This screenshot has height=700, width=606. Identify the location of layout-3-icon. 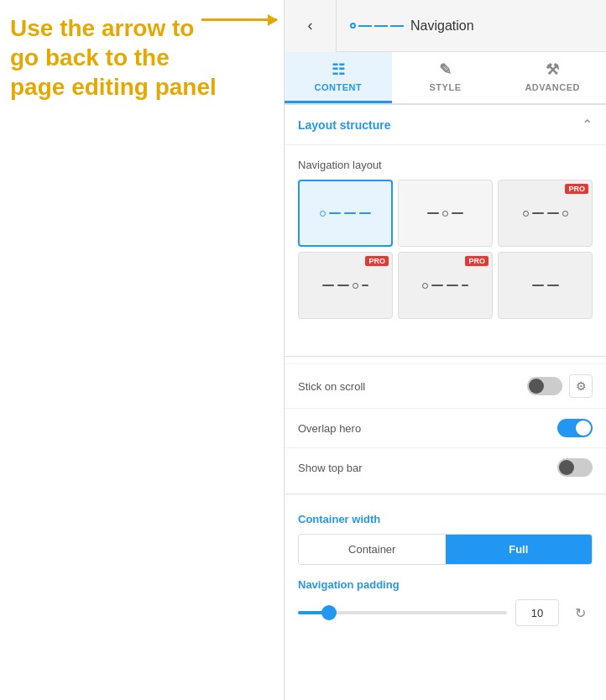
(546, 213).